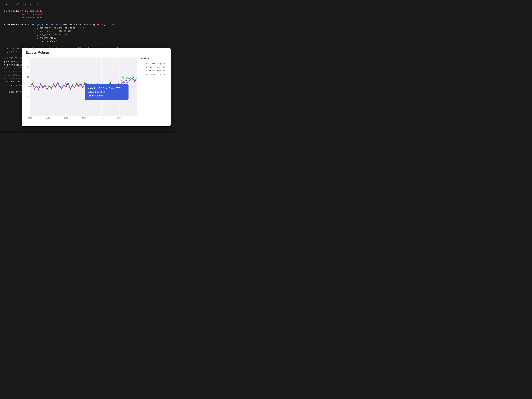 Image resolution: width=532 pixels, height=399 pixels. What do you see at coordinates (28, 58) in the screenshot?
I see `svg-text: 30` at bounding box center [28, 58].